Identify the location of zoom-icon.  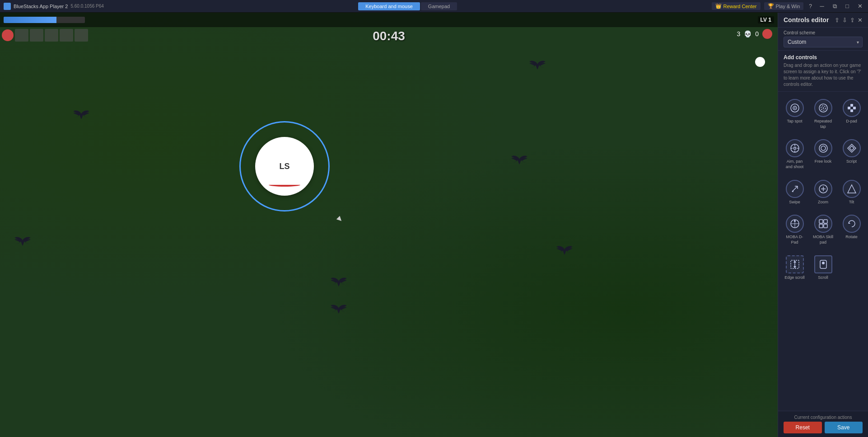
(823, 189).